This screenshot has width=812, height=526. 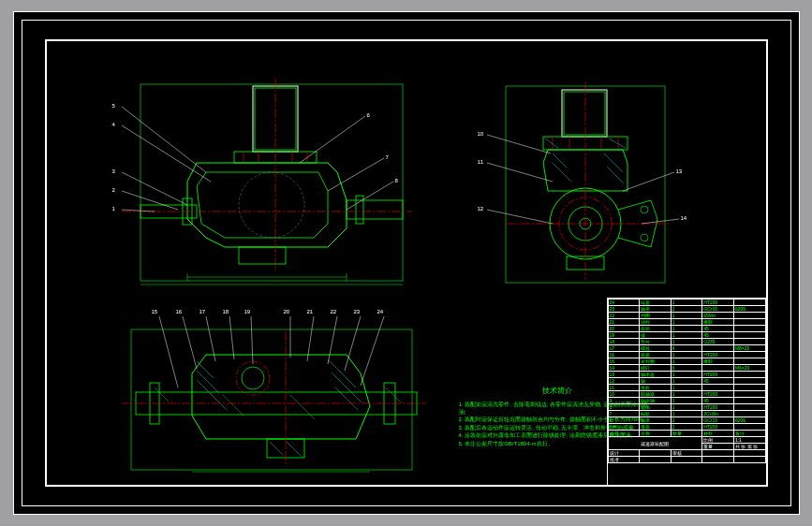 I want to click on parts-cell-no: 14, so click(x=624, y=369).